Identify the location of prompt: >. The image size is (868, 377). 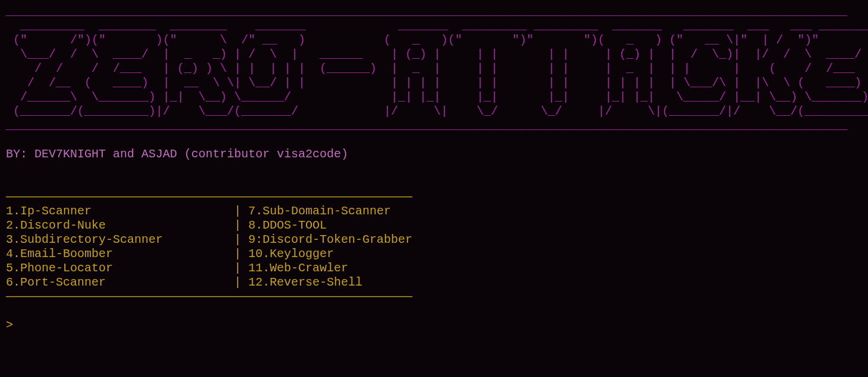
(434, 325).